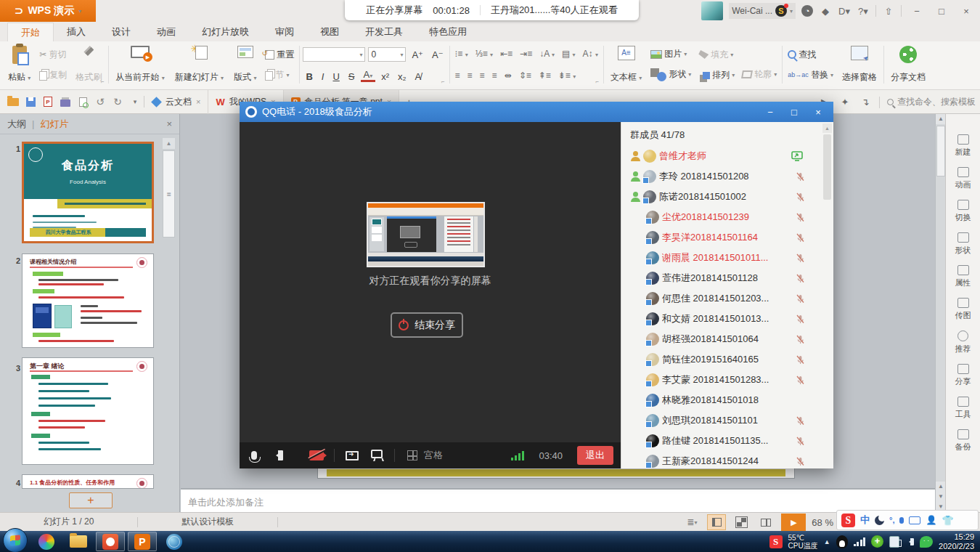 Image resolution: width=980 pixels, height=552 pixels. Describe the element at coordinates (591, 54) in the screenshot. I see `char-spacing-button: A↕ ▾` at that location.